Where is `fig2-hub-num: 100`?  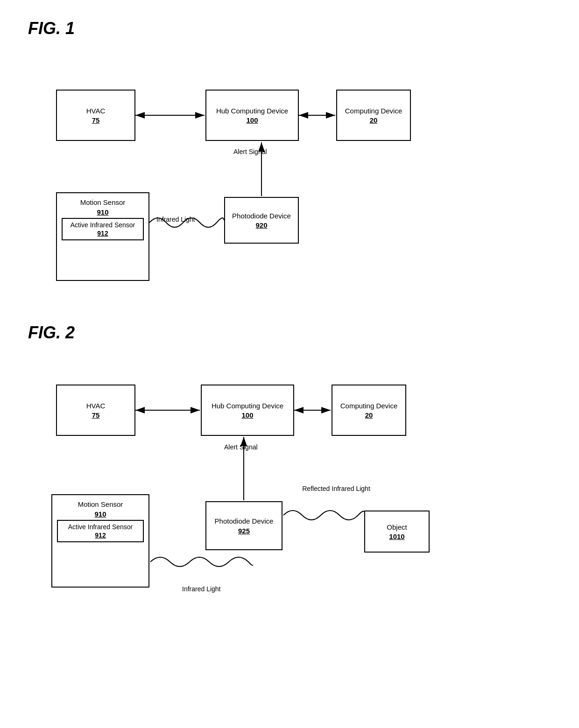
fig2-hub-num: 100 is located at coordinates (247, 415).